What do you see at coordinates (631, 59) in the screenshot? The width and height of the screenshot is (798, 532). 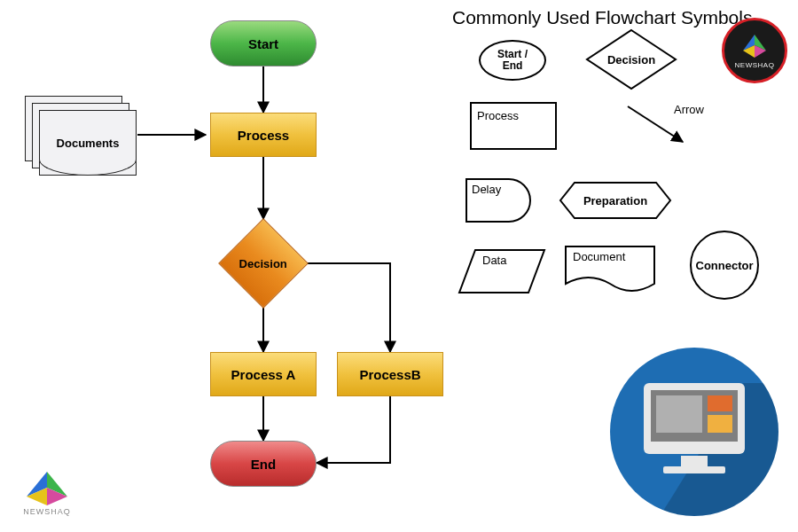 I see `legend-decision: Decision` at bounding box center [631, 59].